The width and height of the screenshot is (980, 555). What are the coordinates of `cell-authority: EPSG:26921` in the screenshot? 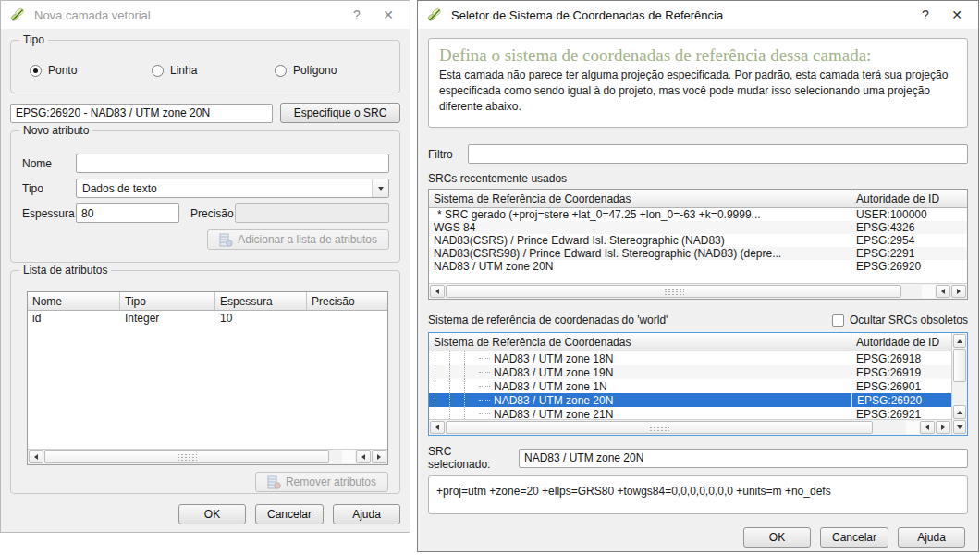 It's located at (901, 413).